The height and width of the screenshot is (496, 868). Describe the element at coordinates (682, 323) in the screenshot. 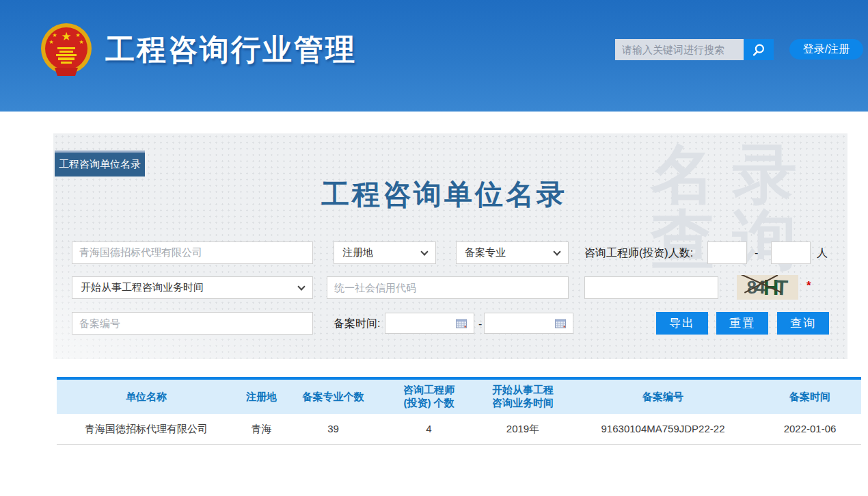

I see `export-button: 导出` at that location.